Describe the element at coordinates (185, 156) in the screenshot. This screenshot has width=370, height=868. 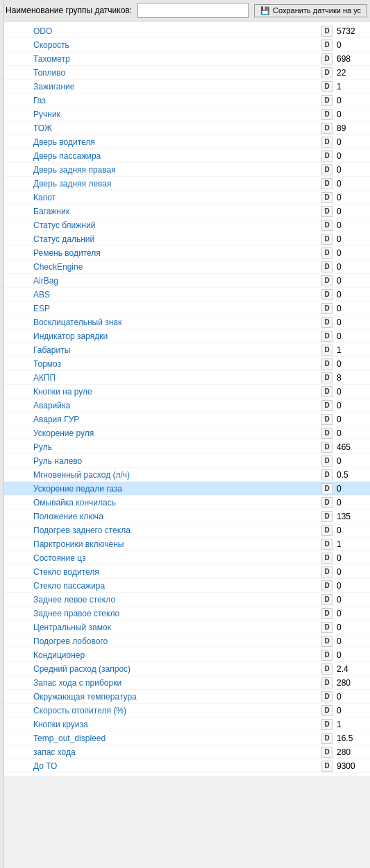
I see `sensor-row: Дверь пассажираD0` at that location.